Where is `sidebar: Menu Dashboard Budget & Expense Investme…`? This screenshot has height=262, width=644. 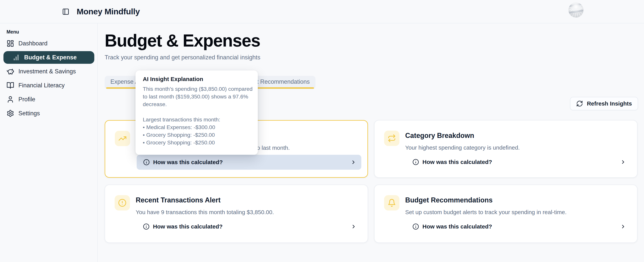
sidebar: Menu Dashboard Budget & Expense Investme… is located at coordinates (49, 143).